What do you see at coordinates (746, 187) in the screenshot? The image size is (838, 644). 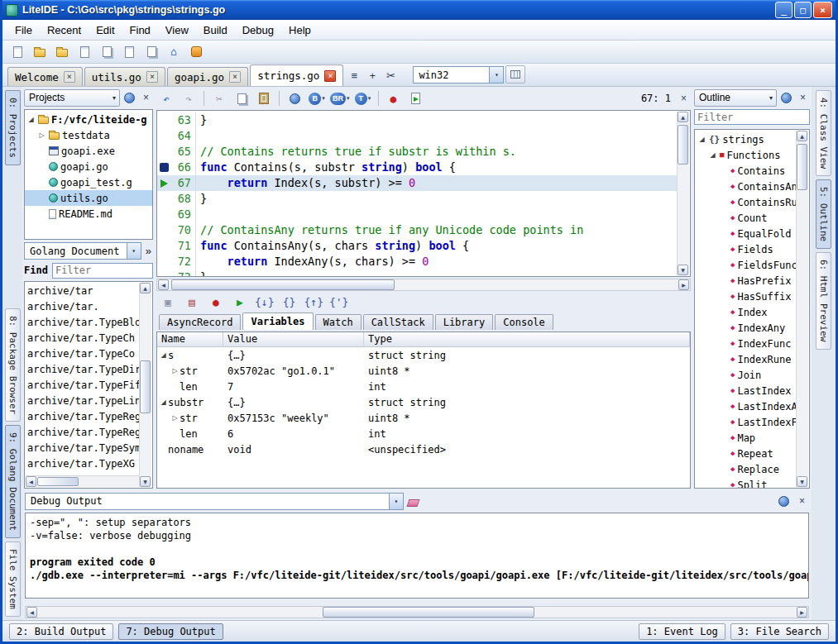 I see `outline-item-containsany: ◆ContainsAny` at bounding box center [746, 187].